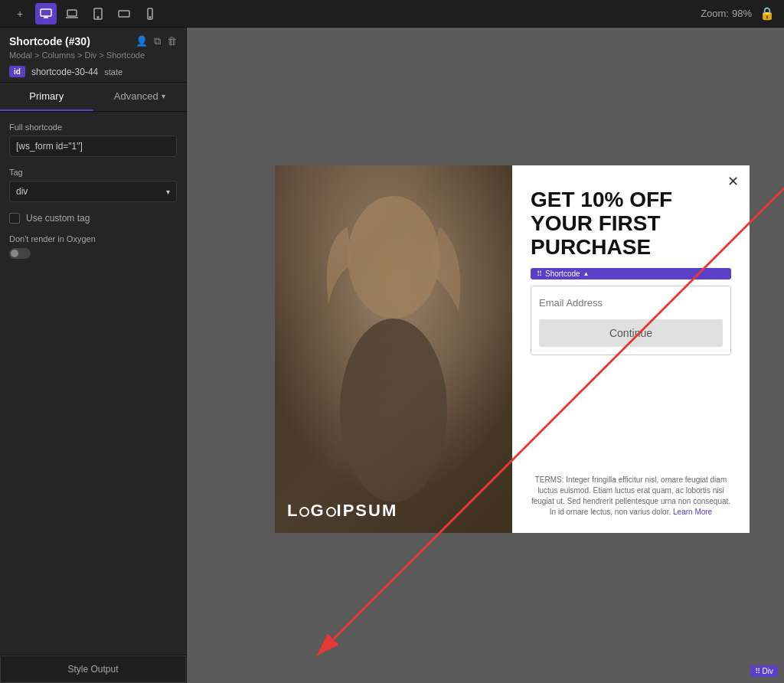 The image size is (784, 683). I want to click on full-shortcode-value: [ws_form id="1"], so click(93, 146).